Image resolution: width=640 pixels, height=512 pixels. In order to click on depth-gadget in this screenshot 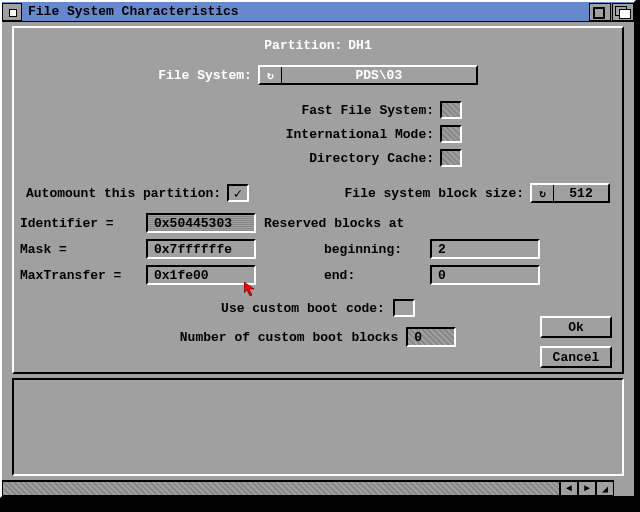, I will do `click(623, 12)`.